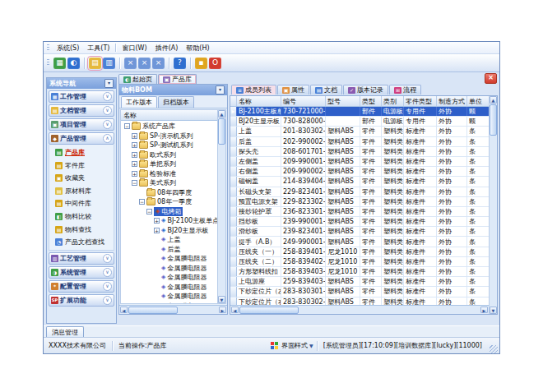 Image resolution: width=543 pixels, height=392 pixels. What do you see at coordinates (360, 172) in the screenshot?
I see `table-row: 右侧盖209-990002-01X塑料ABS零件塑料类标准件外协条` at bounding box center [360, 172].